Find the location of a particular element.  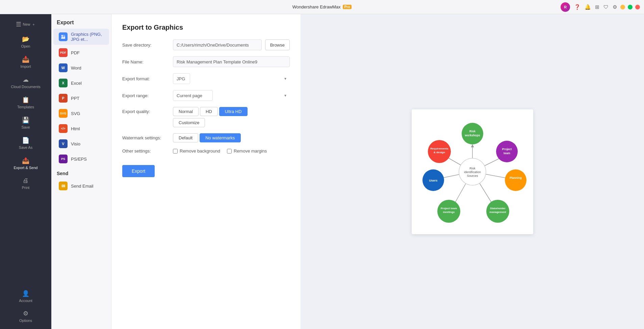

apps-icon: ⊞ is located at coordinates (597, 7).